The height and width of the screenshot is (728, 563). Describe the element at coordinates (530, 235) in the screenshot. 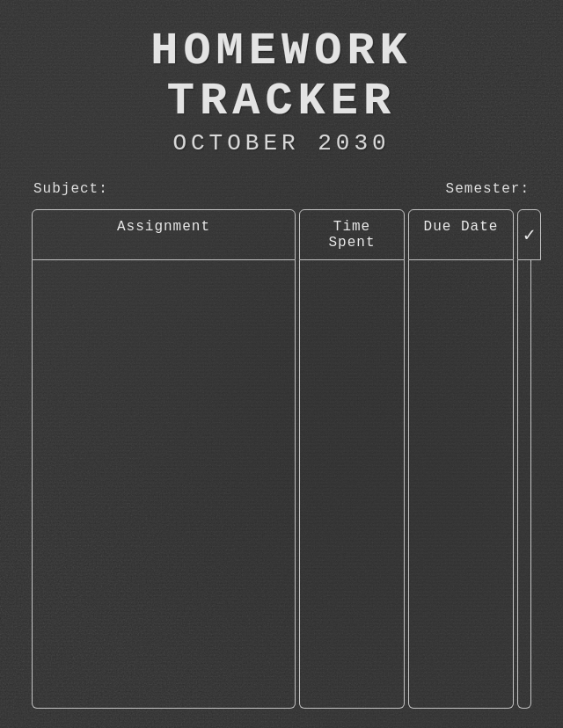

I see `check-column-header: ✓` at that location.